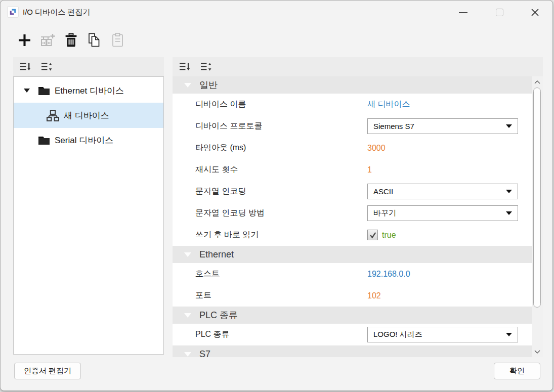  What do you see at coordinates (443, 126) in the screenshot?
I see `protocol-dropdown: Siemens S7` at bounding box center [443, 126].